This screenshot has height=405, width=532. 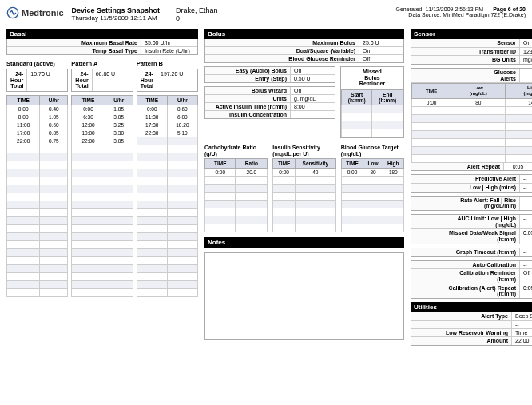 I want to click on rate-alert-label: Rate Alert: Fall | Rise (mg/dL/min), so click(x=466, y=203).